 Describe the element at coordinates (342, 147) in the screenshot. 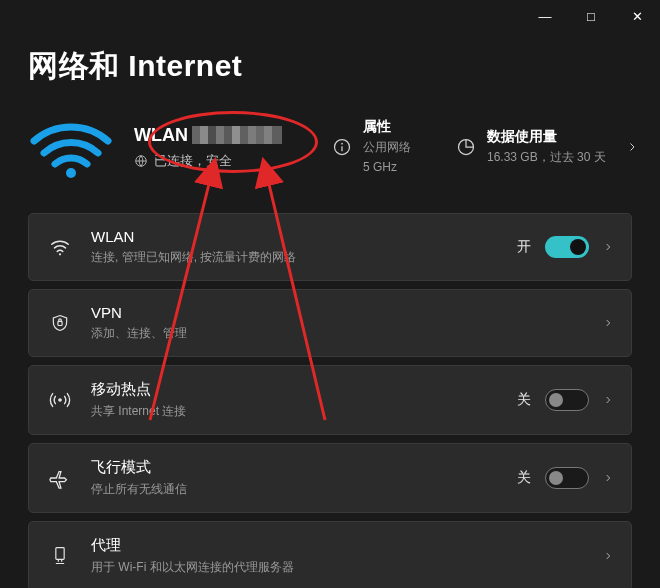

I see `info-icon` at that location.